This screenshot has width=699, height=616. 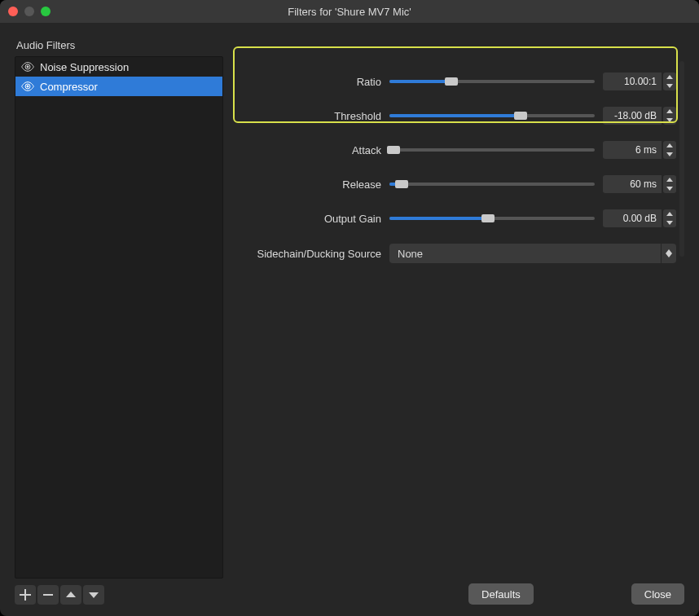 What do you see at coordinates (461, 590) in the screenshot?
I see `footer: Defaults Close` at bounding box center [461, 590].